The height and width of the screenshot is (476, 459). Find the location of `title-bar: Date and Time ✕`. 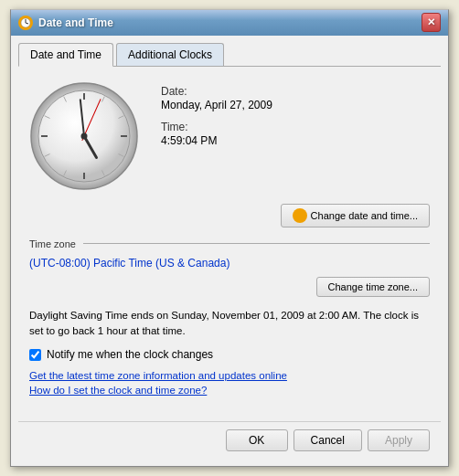

title-bar: Date and Time ✕ is located at coordinates (230, 23).